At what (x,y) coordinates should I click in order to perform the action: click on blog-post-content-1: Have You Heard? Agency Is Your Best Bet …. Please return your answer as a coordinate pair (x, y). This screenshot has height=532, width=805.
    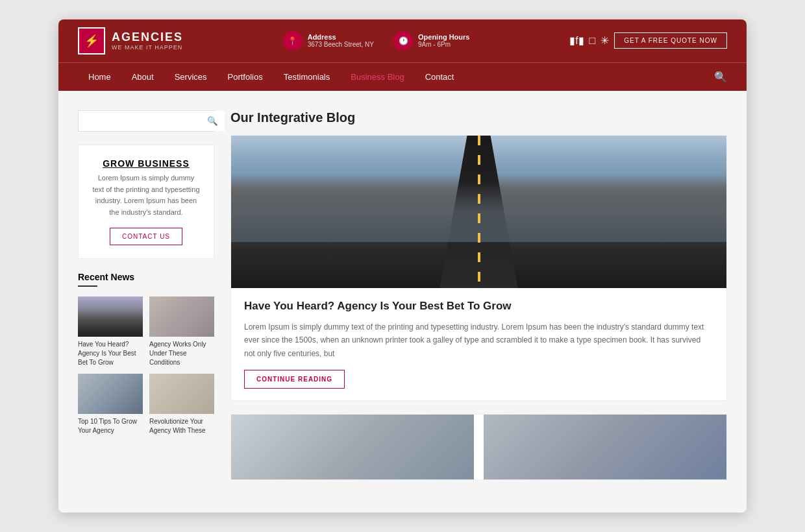
    Looking at the image, I should click on (479, 344).